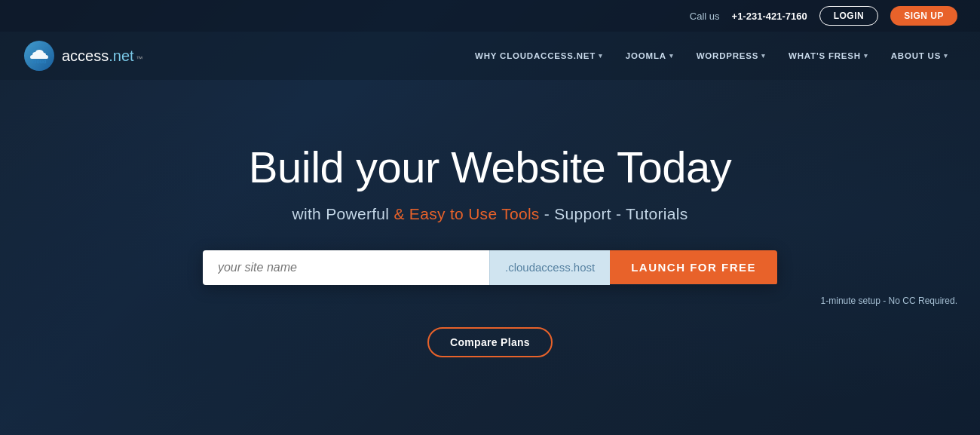 The width and height of the screenshot is (980, 435). I want to click on compare-plans-button: Compare Plans, so click(490, 342).